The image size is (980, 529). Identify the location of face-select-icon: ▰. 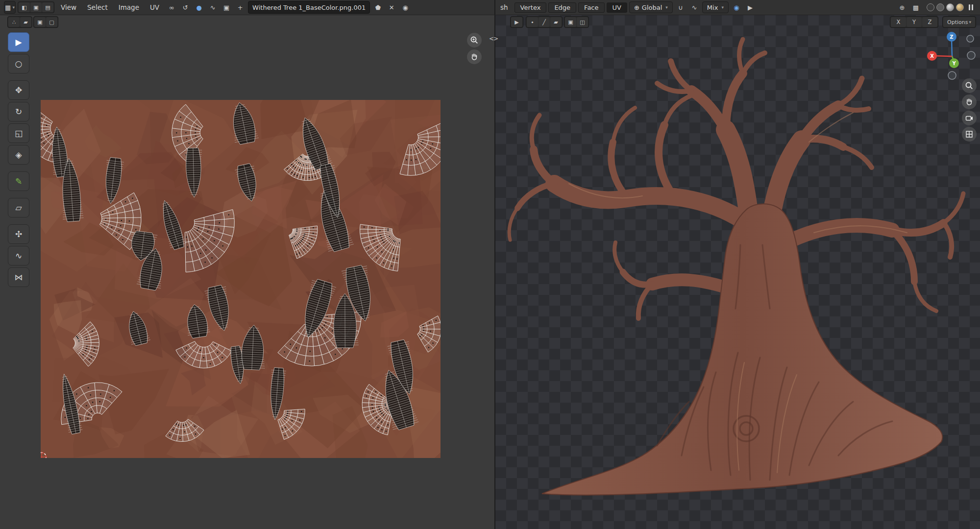
(556, 22).